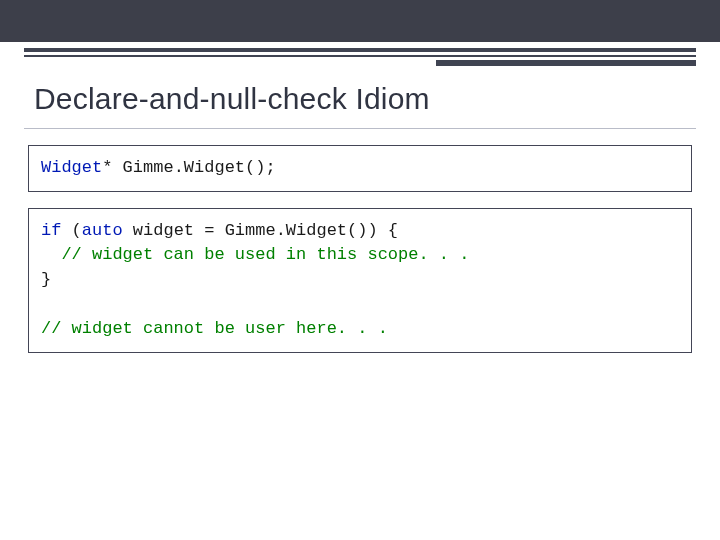 This screenshot has height=540, width=720. What do you see at coordinates (51, 230) in the screenshot?
I see `code-token: if` at bounding box center [51, 230].